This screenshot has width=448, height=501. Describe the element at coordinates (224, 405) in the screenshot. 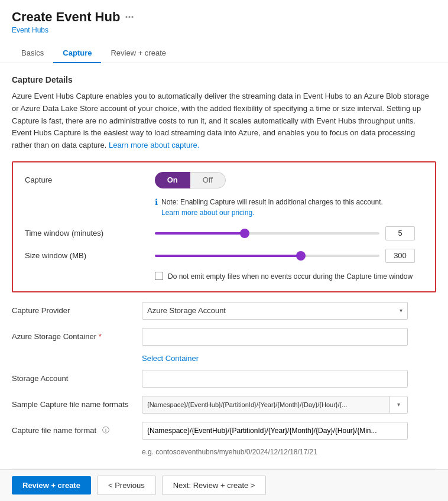

I see `sample-format-row: Sample Capture file name formats {Namesp…` at that location.